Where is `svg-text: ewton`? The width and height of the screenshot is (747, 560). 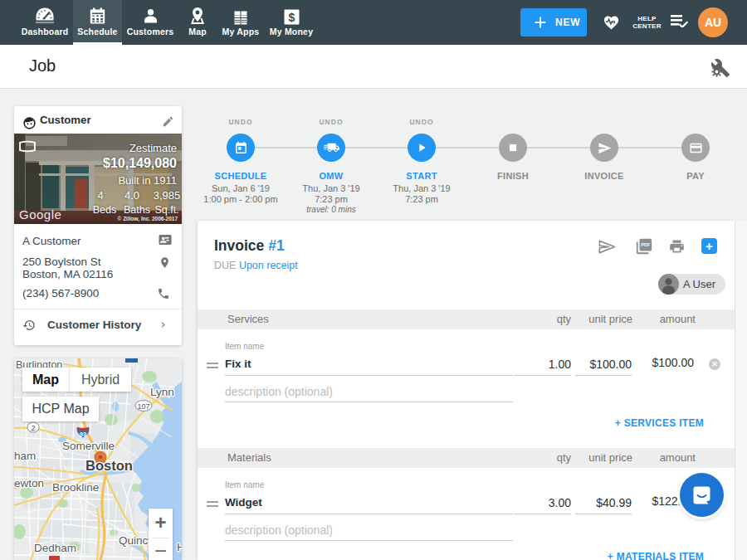
svg-text: ewton is located at coordinates (29, 483).